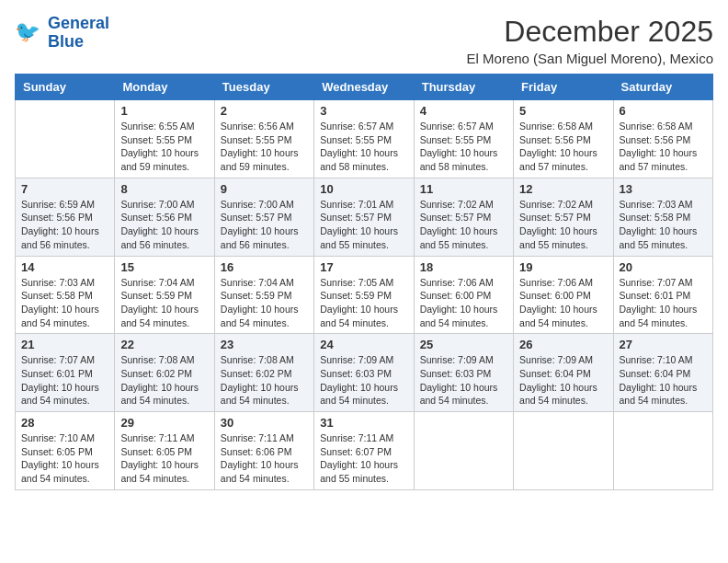 The image size is (728, 563). I want to click on calendar-week-row: 7Sunrise: 6:59 AMSunset: 5:56 PMDaylight…, so click(364, 217).